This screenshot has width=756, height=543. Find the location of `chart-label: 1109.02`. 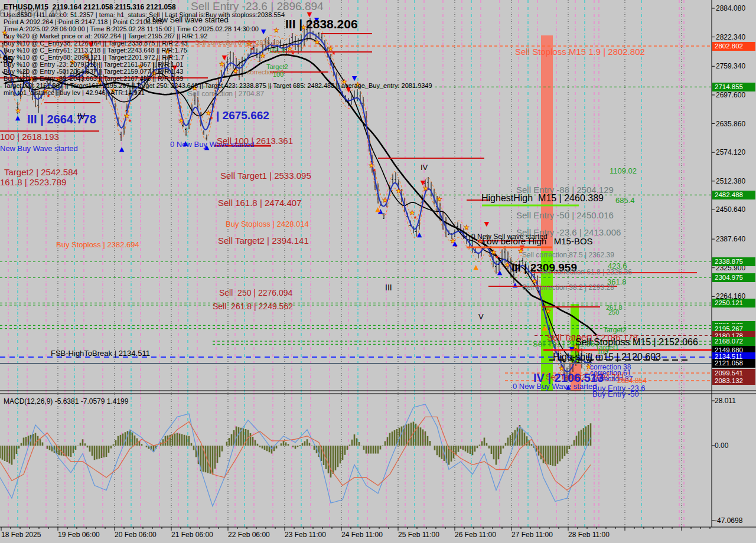

chart-label: 1109.02 is located at coordinates (623, 171).